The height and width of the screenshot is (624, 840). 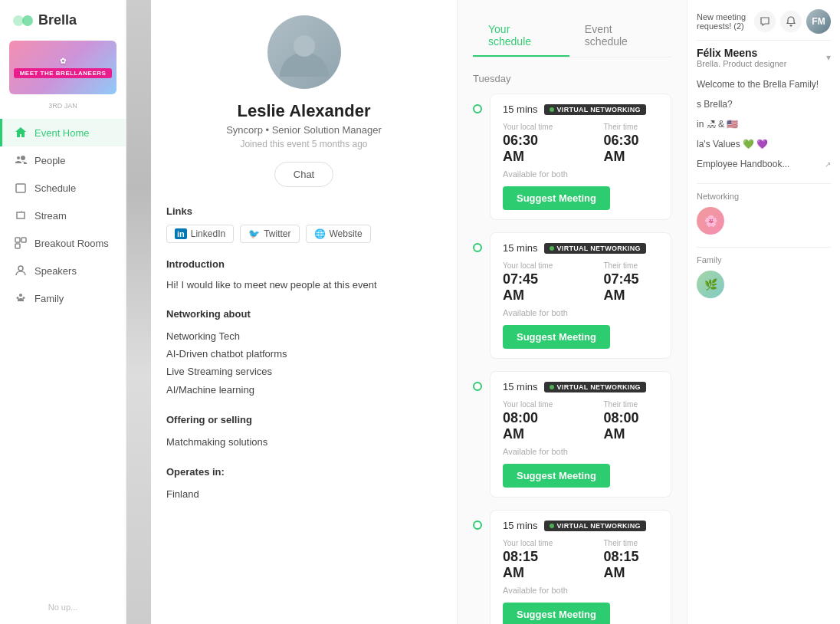 I want to click on twitter-label: Twitter, so click(x=277, y=234).